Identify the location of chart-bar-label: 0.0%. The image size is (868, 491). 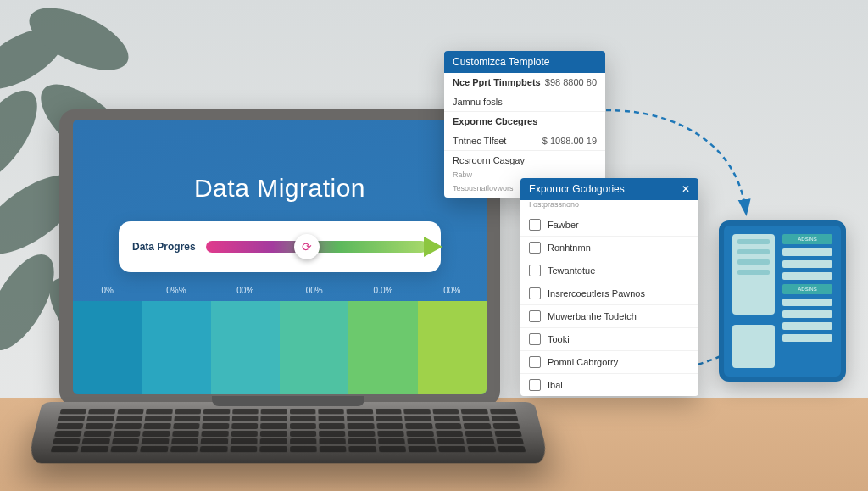
(383, 290).